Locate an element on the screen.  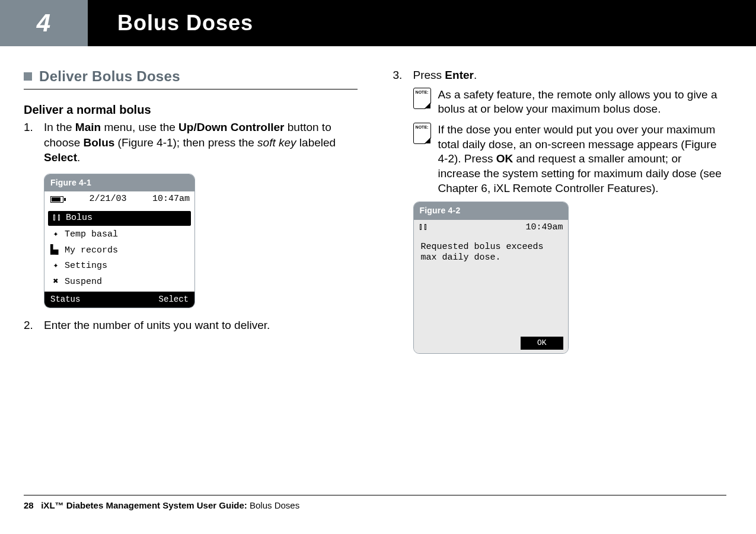
note-text: As a safety feature, the remote only all… is located at coordinates (582, 102).